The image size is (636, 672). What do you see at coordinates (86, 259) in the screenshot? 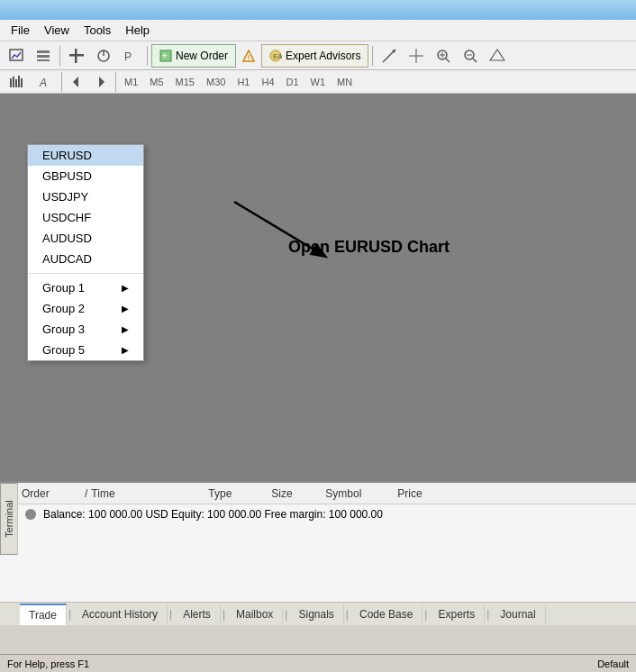
I see `dropdown-audcad: AUDCAD` at bounding box center [86, 259].